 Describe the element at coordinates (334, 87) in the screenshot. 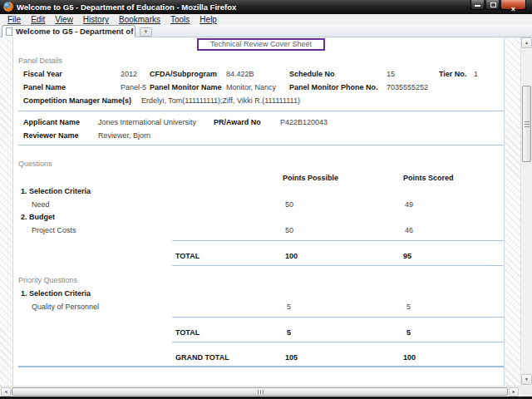

I see `panel-monitor-phone-label: Panel Monitor Phone No.` at that location.